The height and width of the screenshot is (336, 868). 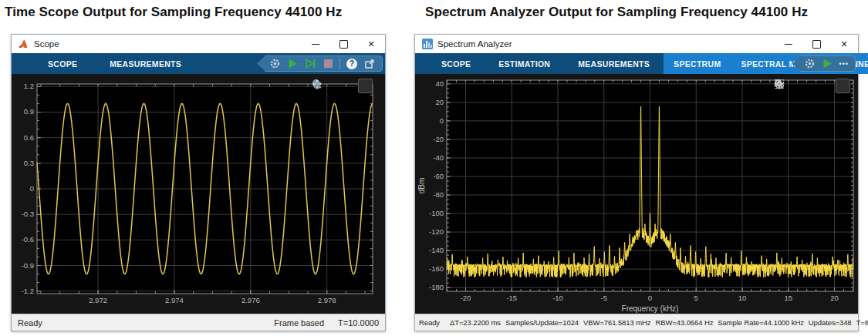 What do you see at coordinates (29, 86) in the screenshot?
I see `svg-text: 1.2` at bounding box center [29, 86].